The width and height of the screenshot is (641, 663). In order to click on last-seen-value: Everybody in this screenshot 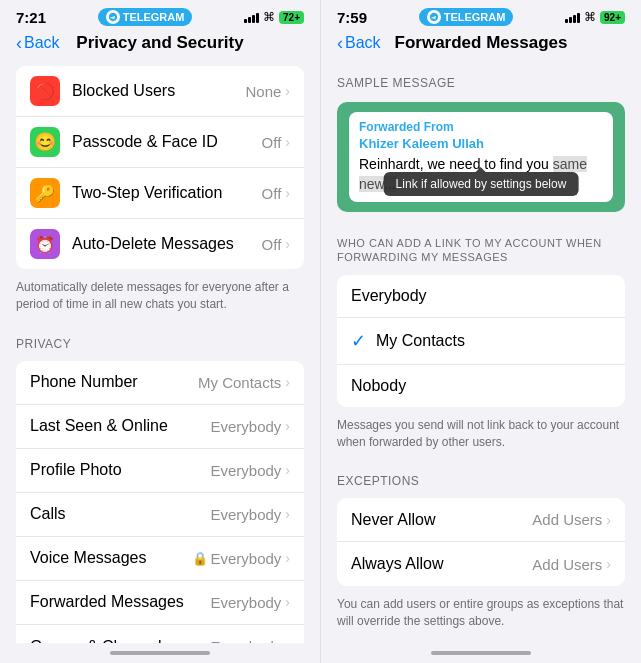, I will do `click(246, 426)`.